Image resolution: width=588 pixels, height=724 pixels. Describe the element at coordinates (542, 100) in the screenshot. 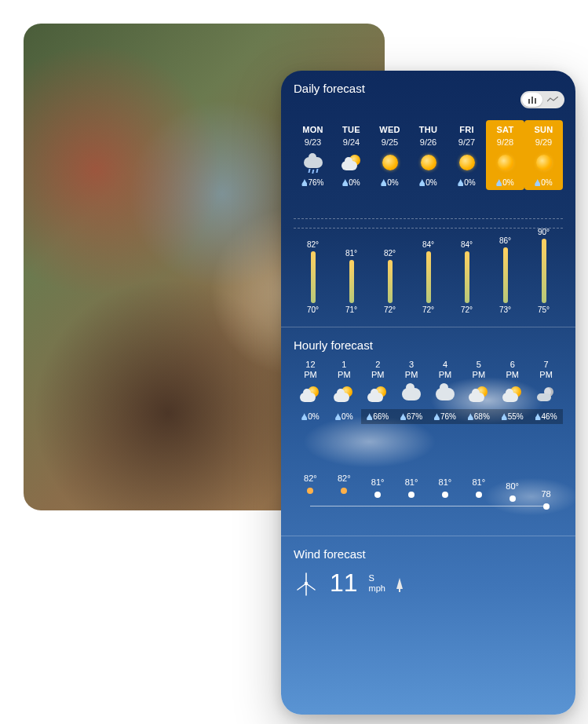

I see `daily-view-toggle` at that location.